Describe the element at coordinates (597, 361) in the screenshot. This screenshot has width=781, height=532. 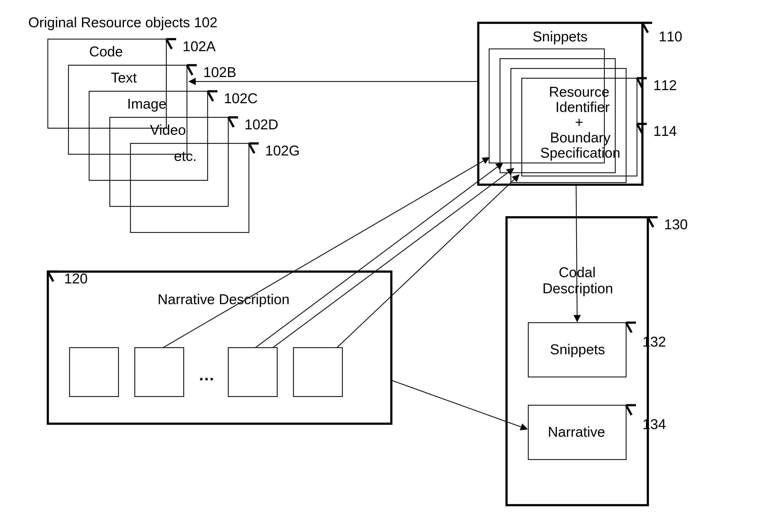
I see `codal-group: 130 Codal Description Snippets 132 Narra…` at that location.